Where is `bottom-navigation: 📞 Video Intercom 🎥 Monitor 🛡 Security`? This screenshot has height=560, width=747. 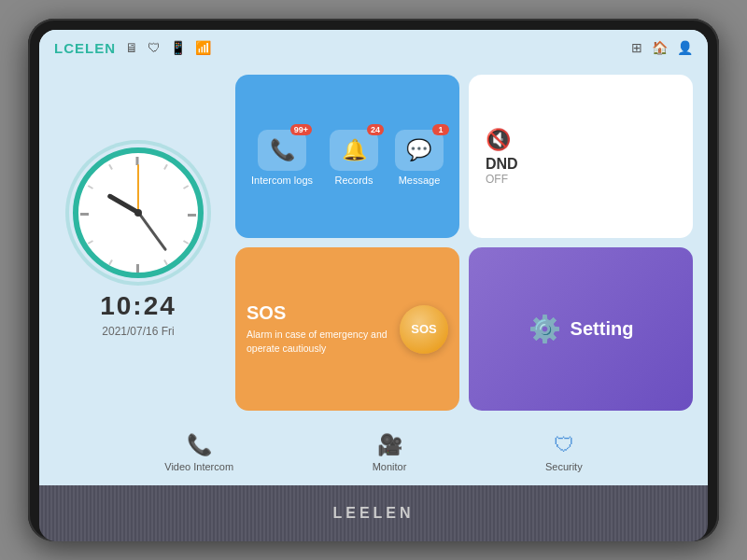
bottom-navigation: 📞 Video Intercom 🎥 Monitor 🛡 Security is located at coordinates (374, 453).